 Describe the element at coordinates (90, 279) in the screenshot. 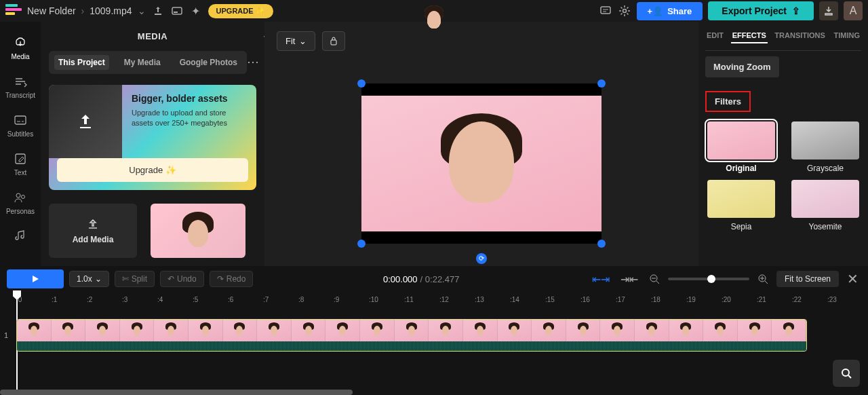

I see `speed-dropdown: 1.0x⌄` at that location.